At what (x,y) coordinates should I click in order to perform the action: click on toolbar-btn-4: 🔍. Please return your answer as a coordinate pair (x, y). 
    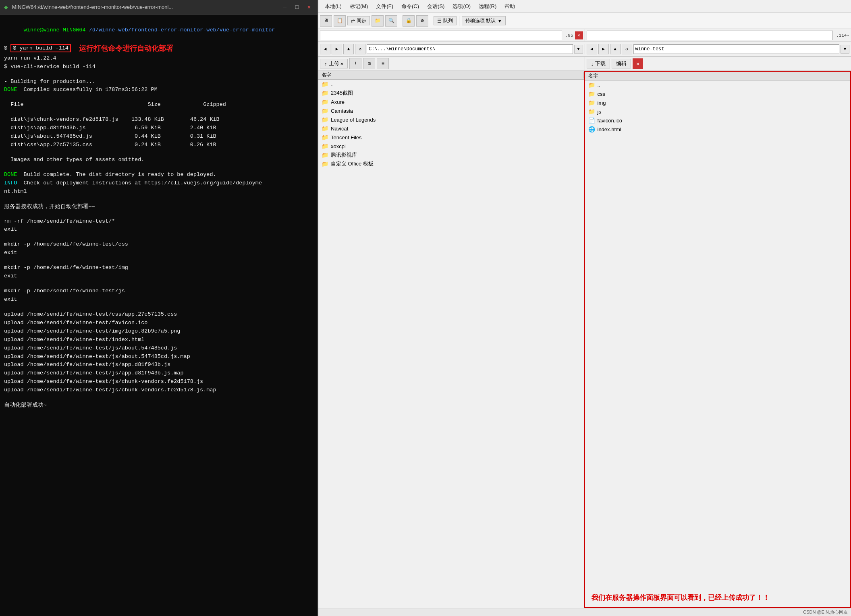
    Looking at the image, I should click on (391, 21).